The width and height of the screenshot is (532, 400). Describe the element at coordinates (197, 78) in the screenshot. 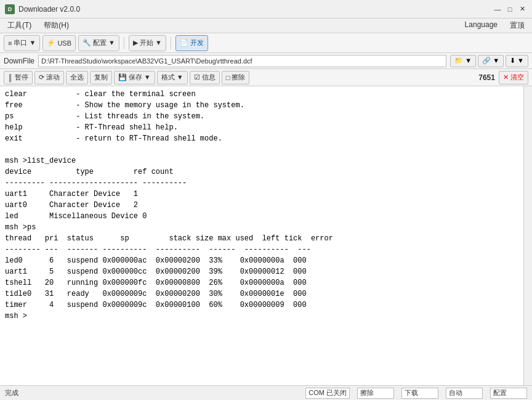

I see `info-icon: ☑` at that location.